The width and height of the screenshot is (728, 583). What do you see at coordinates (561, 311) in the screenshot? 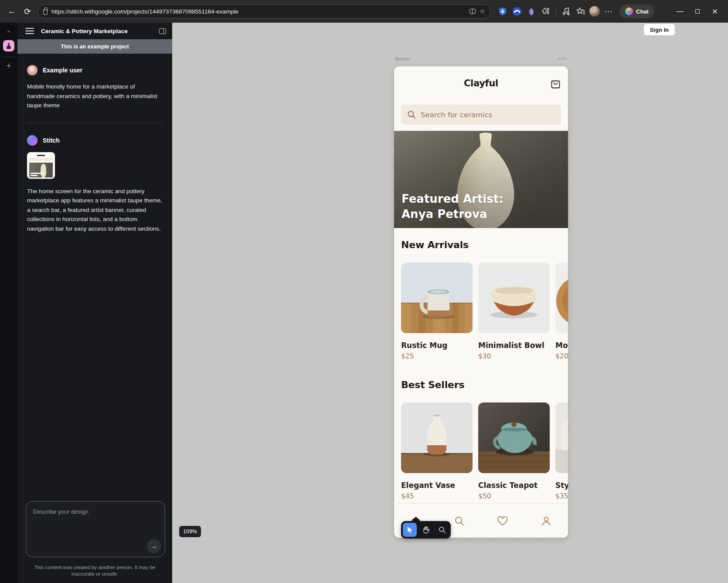
I see `product-card-partial: Moc $20` at bounding box center [561, 311].